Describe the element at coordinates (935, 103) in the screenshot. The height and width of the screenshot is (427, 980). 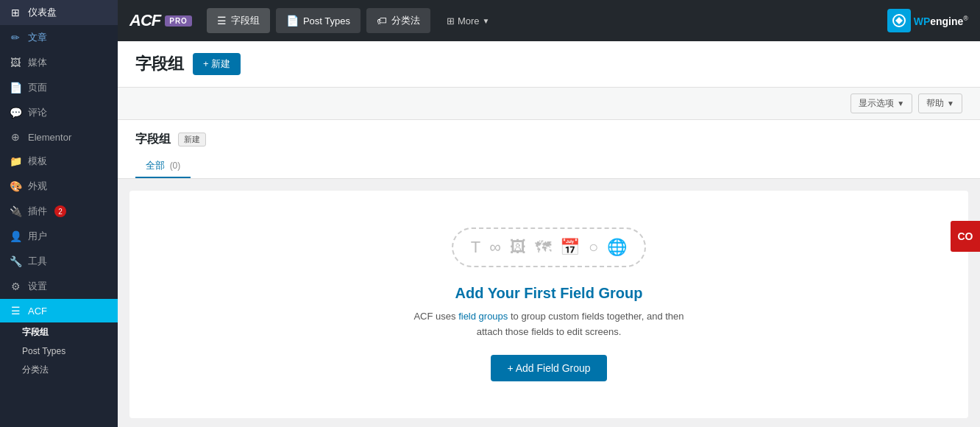
I see `help-label: 帮助` at that location.